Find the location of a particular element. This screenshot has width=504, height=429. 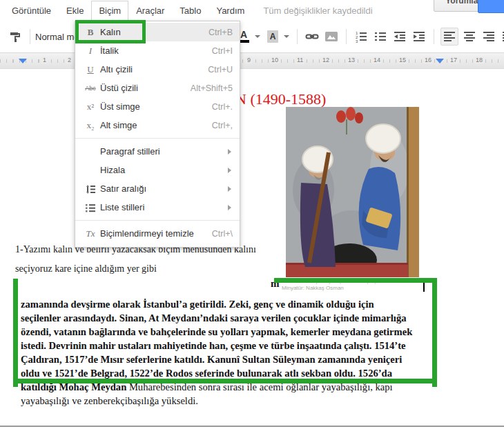

menu-insert: Ekle is located at coordinates (75, 11).